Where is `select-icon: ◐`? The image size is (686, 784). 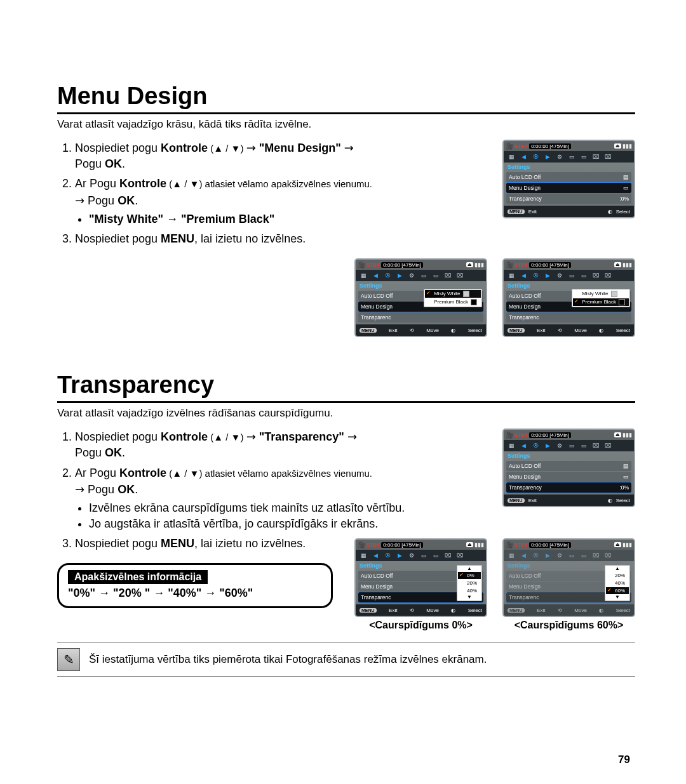 select-icon: ◐ is located at coordinates (610, 212).